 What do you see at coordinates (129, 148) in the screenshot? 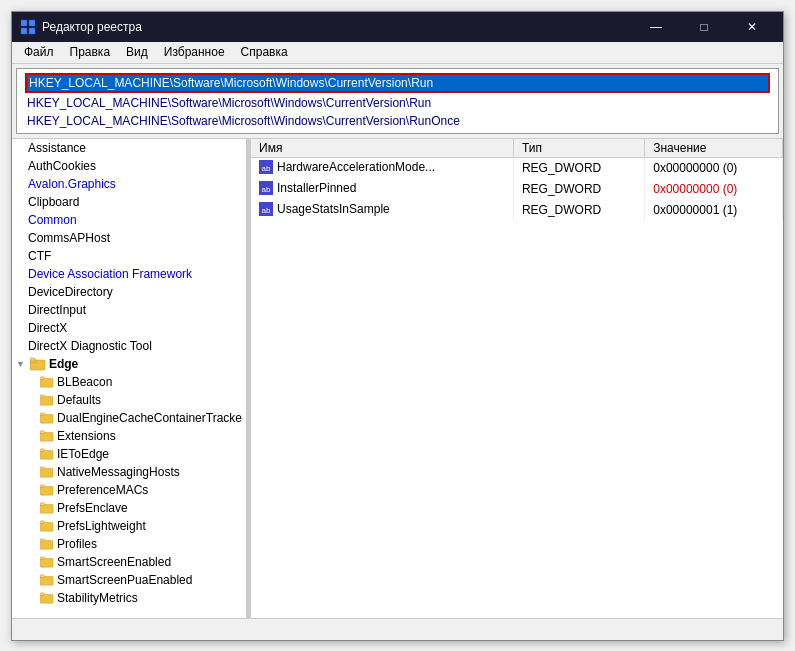
I see `tree-item-assistance: Assistance` at bounding box center [129, 148].